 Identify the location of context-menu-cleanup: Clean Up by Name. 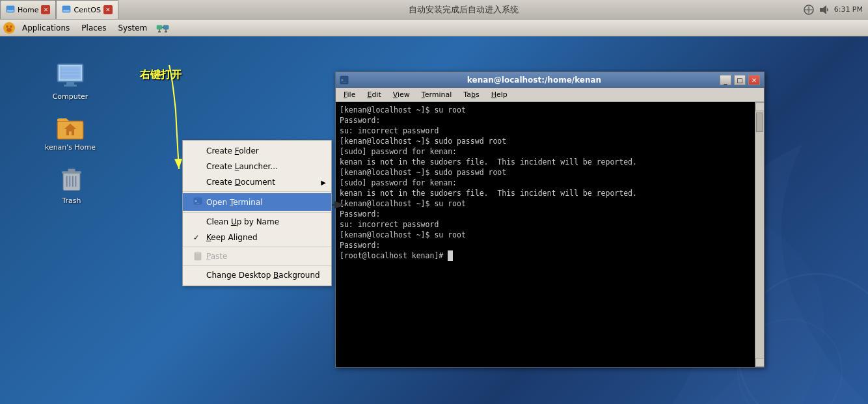
(257, 222).